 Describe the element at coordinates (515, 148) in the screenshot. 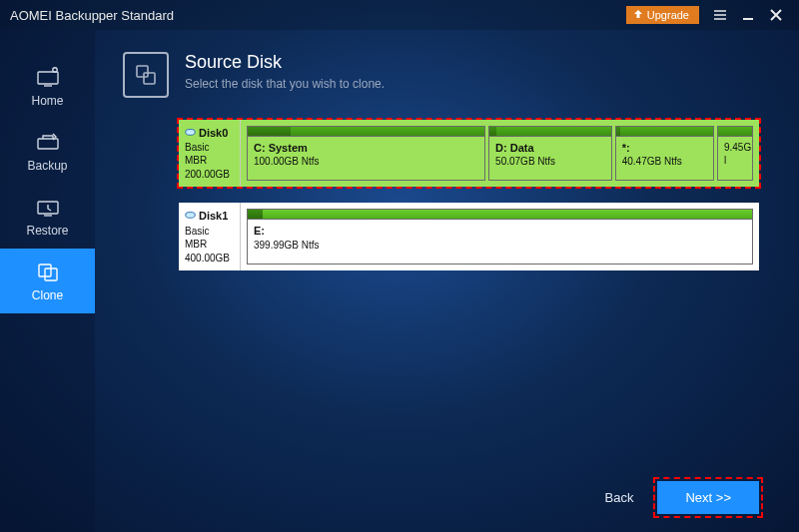

I see `partition-label: D: Data` at that location.